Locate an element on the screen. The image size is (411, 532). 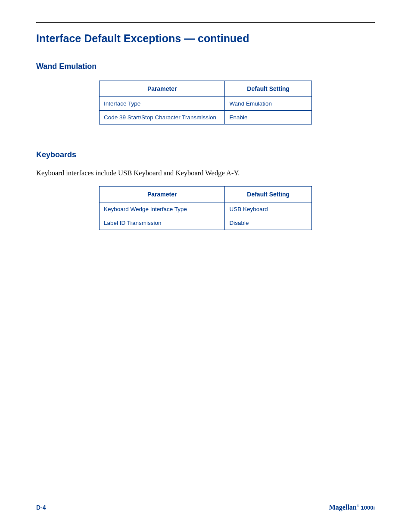
brand-label: Magellan® 1000i is located at coordinates (352, 507).